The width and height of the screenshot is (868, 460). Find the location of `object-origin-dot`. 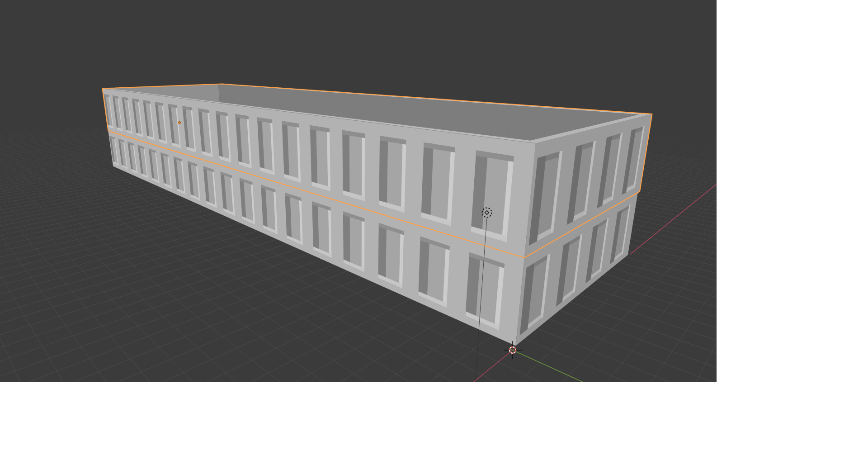

object-origin-dot is located at coordinates (179, 122).